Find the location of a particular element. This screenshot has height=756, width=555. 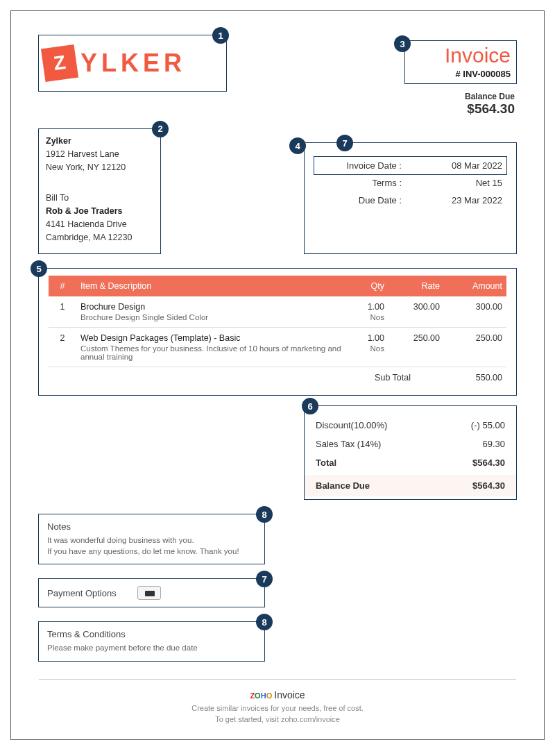

invoice-date-value: 08 Mar 2022 is located at coordinates (461, 165).